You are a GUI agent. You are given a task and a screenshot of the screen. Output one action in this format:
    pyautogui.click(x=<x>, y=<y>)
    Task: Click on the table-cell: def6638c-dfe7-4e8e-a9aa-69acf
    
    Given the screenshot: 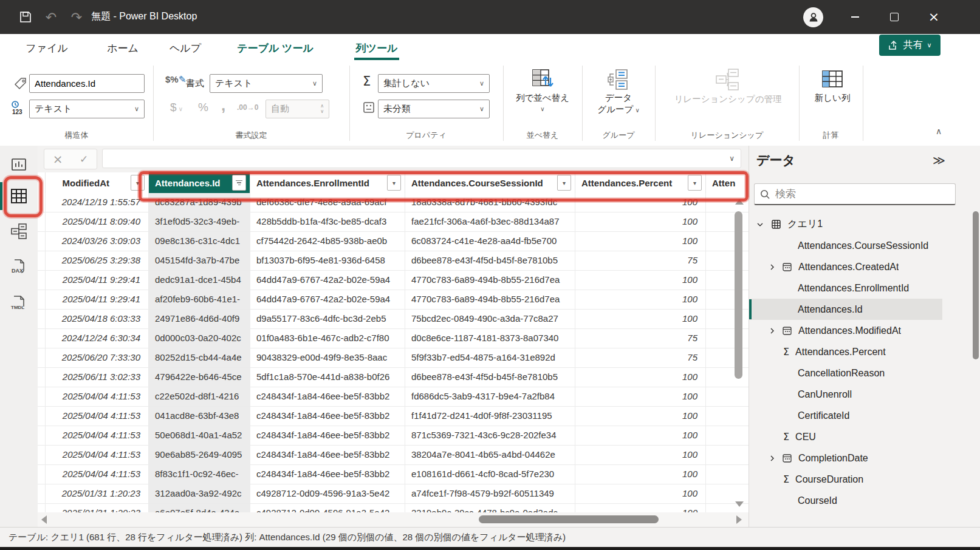 What is the action you would take?
    pyautogui.click(x=328, y=203)
    